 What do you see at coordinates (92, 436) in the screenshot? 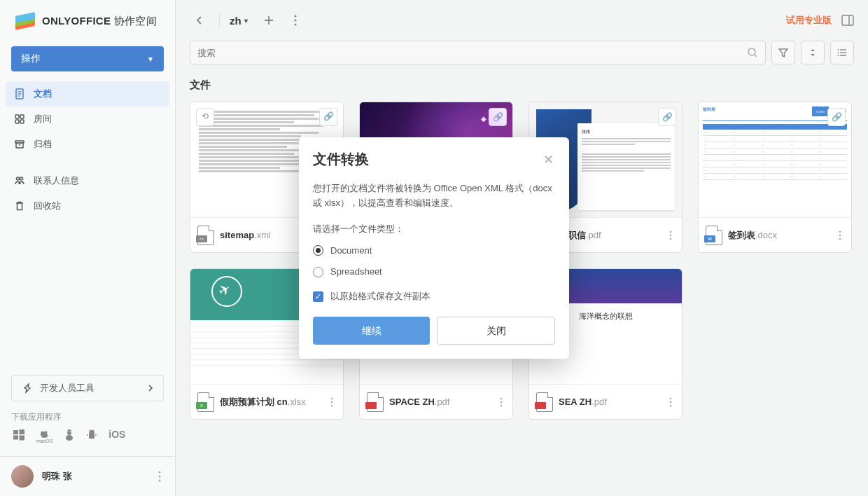
I see `android-icon` at bounding box center [92, 436].